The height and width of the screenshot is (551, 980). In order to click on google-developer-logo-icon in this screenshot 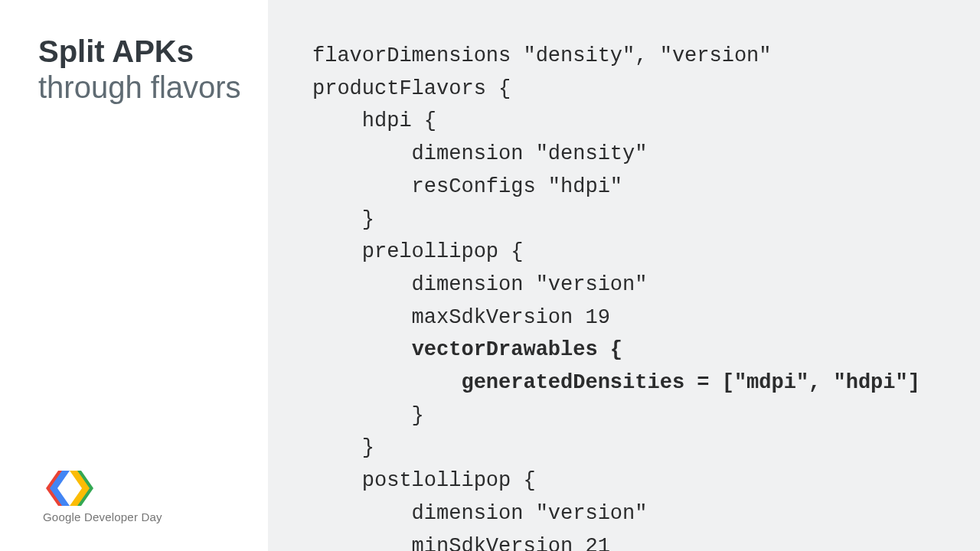, I will do `click(70, 488)`.